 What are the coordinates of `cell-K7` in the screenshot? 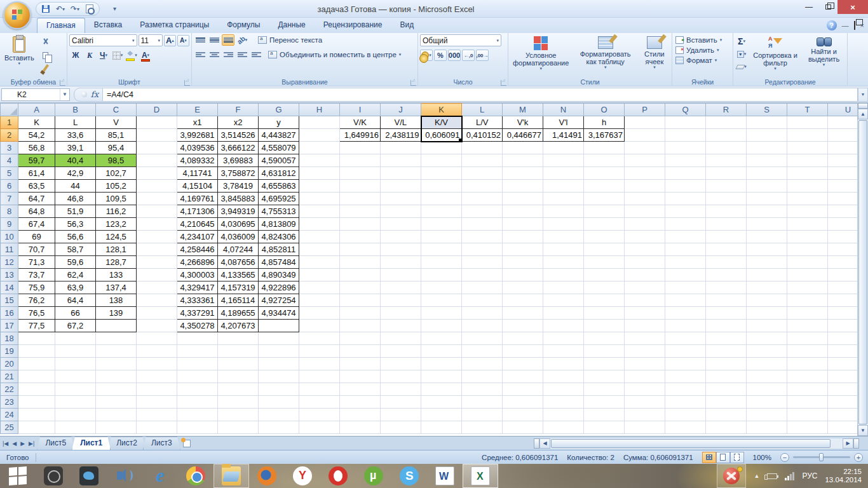 It's located at (442, 199).